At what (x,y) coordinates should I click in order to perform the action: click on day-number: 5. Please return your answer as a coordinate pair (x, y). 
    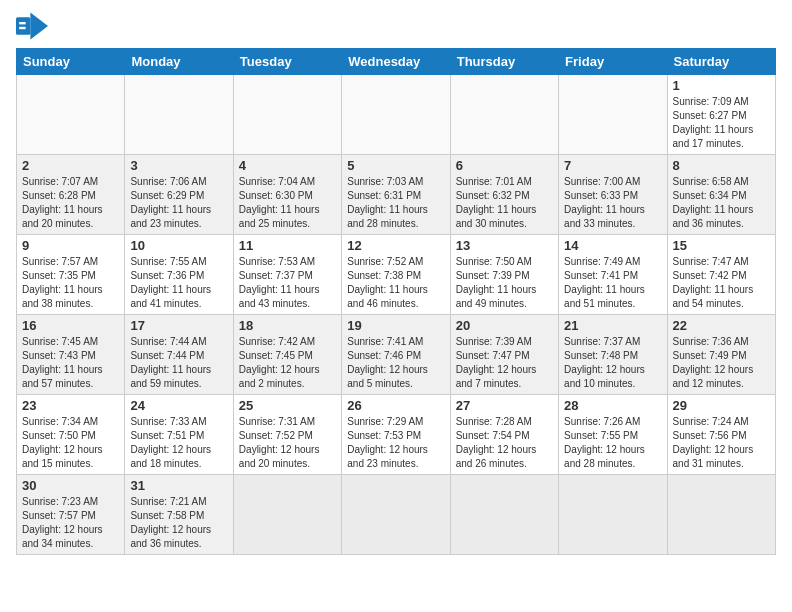
    Looking at the image, I should click on (396, 166).